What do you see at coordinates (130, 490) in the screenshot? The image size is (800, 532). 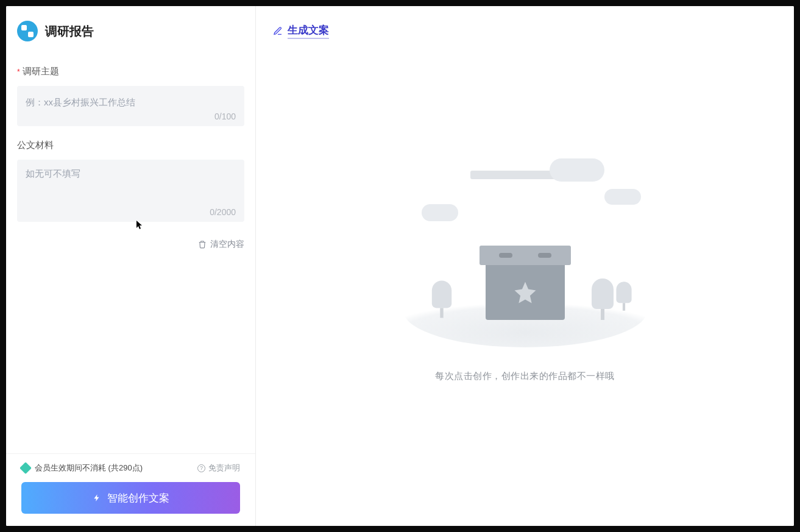 I see `sidebar-footer: 会员生效期间不消耗 (共290点) ? 免责声明 智能创作文案` at bounding box center [130, 490].